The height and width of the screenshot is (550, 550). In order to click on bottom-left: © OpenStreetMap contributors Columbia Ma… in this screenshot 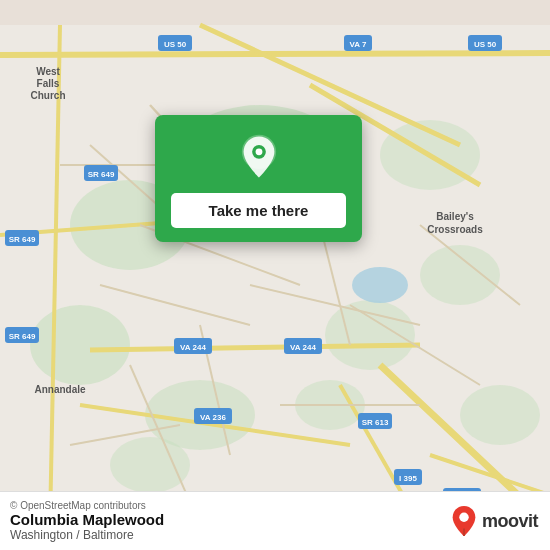, I will do `click(87, 521)`.